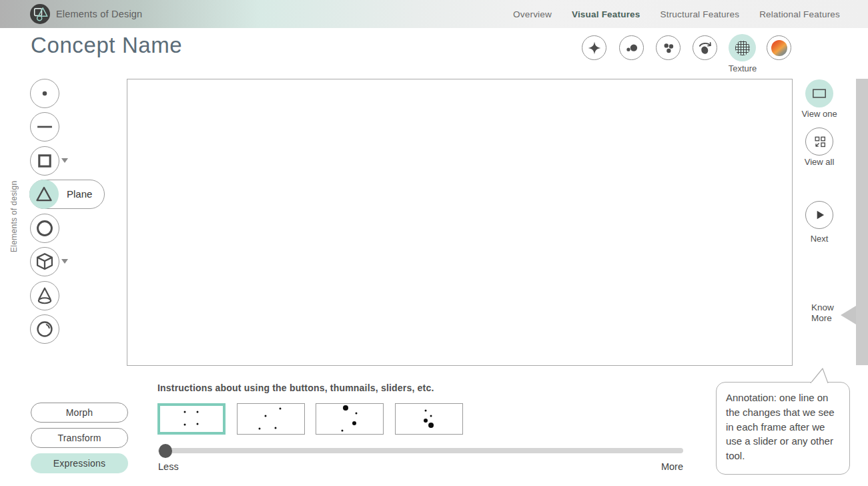 Image resolution: width=868 pixels, height=486 pixels. What do you see at coordinates (673, 467) in the screenshot?
I see `slider-more-label: More` at bounding box center [673, 467].